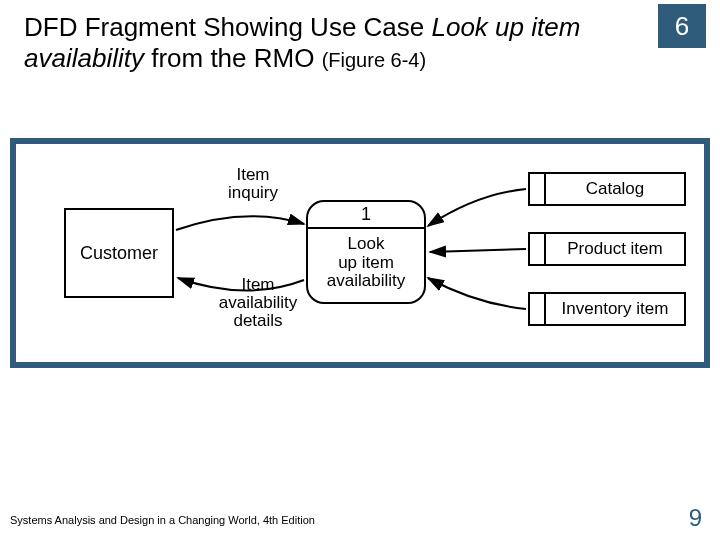 The height and width of the screenshot is (540, 720). Describe the element at coordinates (374, 60) in the screenshot. I see `title-figure-ref: (Figure 6-4)` at that location.